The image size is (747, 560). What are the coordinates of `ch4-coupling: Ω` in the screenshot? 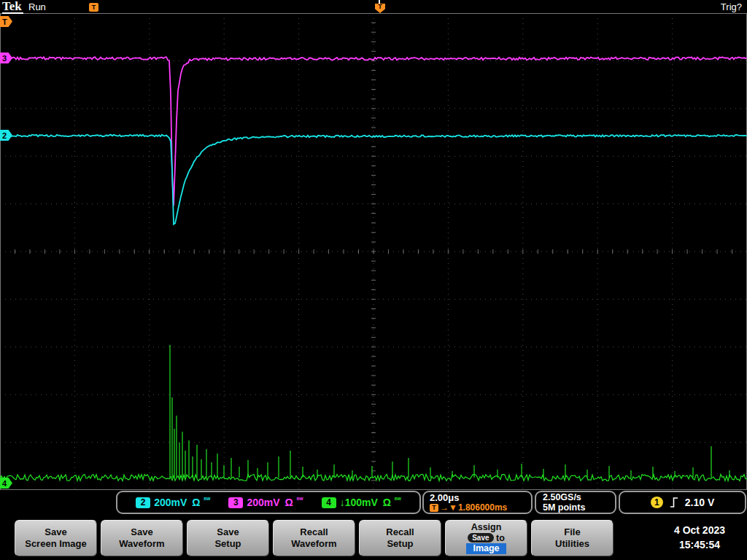 It's located at (387, 502).